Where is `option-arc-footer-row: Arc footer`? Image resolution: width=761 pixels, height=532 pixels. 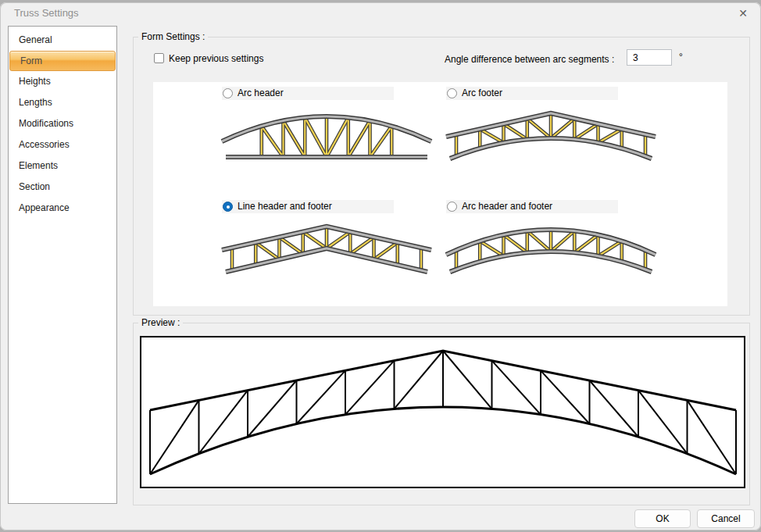 option-arc-footer-row: Arc footer is located at coordinates (532, 94).